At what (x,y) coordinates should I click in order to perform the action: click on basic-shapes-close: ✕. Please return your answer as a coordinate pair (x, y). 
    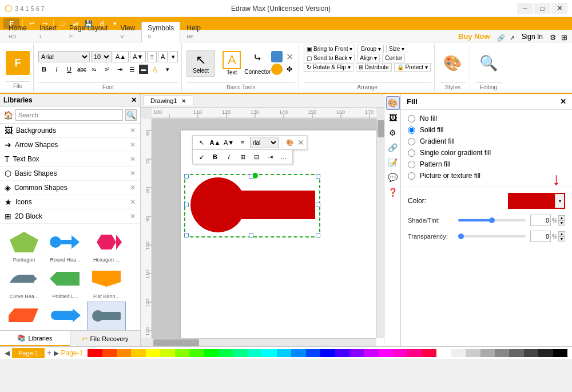
    Looking at the image, I should click on (133, 173).